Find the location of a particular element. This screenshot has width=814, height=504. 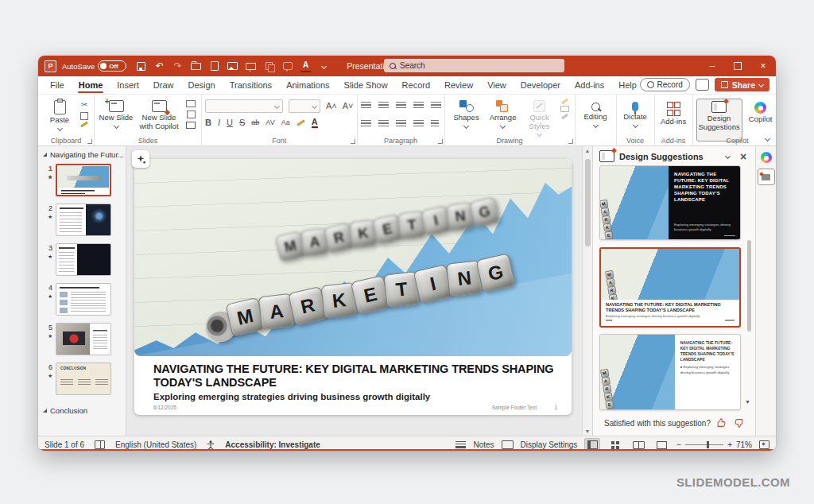

autosave-toggle: Off is located at coordinates (112, 66).